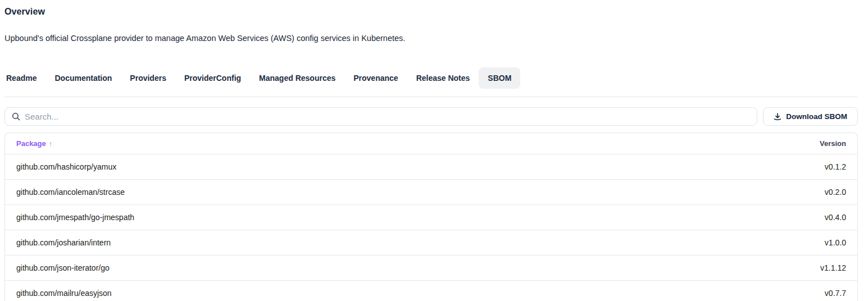 Image resolution: width=868 pixels, height=301 pixels. Describe the element at coordinates (431, 243) in the screenshot. I see `table-row: github.com/josharian/internv1.0.0` at that location.